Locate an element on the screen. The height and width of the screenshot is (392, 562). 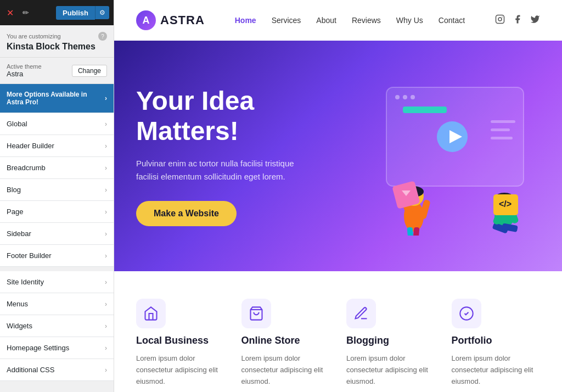
nav-link-home: Home is located at coordinates (246, 20).